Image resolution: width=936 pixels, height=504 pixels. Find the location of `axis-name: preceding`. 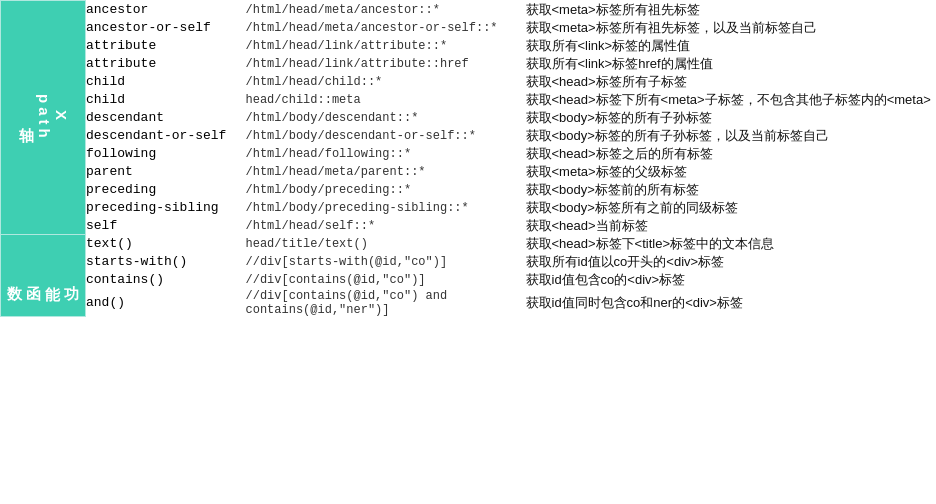

axis-name: preceding is located at coordinates (166, 190).